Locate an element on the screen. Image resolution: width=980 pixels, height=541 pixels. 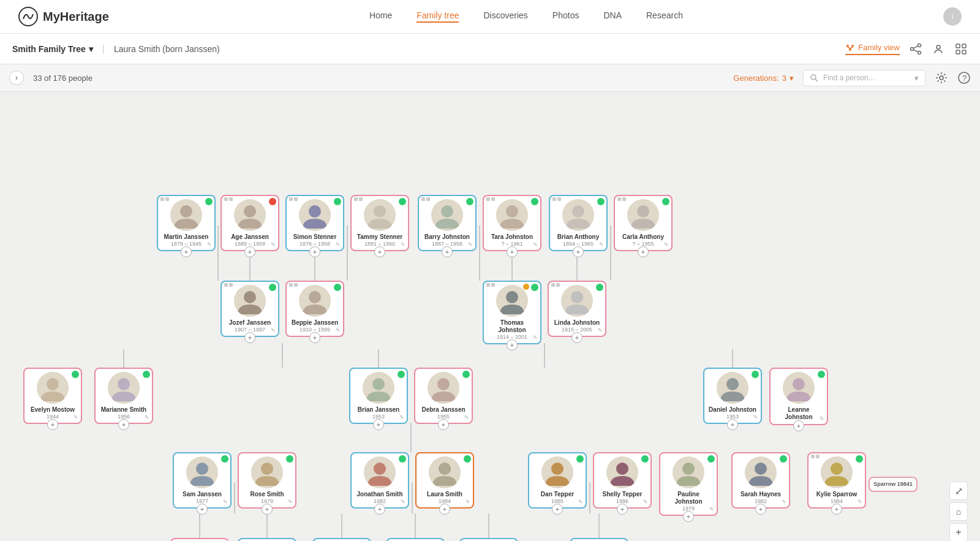
card-jonathan: Jonathan Smith 1982 ✎ + is located at coordinates (380, 480).